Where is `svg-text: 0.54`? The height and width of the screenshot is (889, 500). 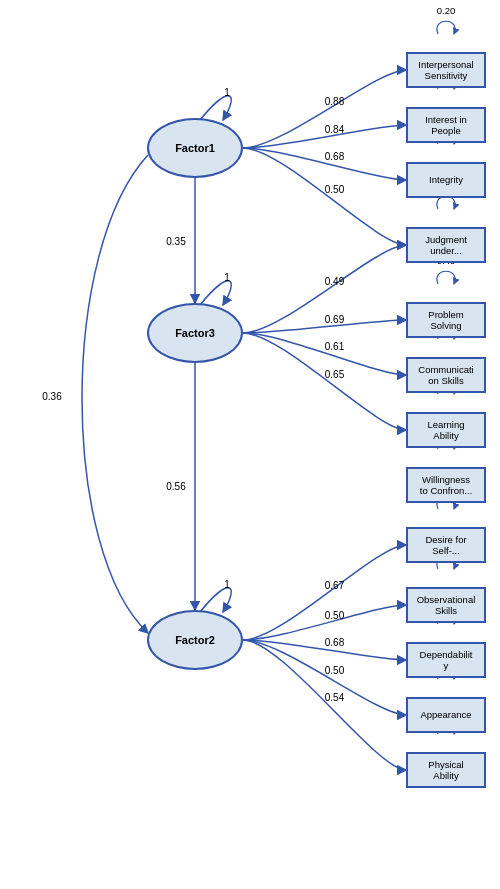
svg-text: 0.54 is located at coordinates (335, 698).